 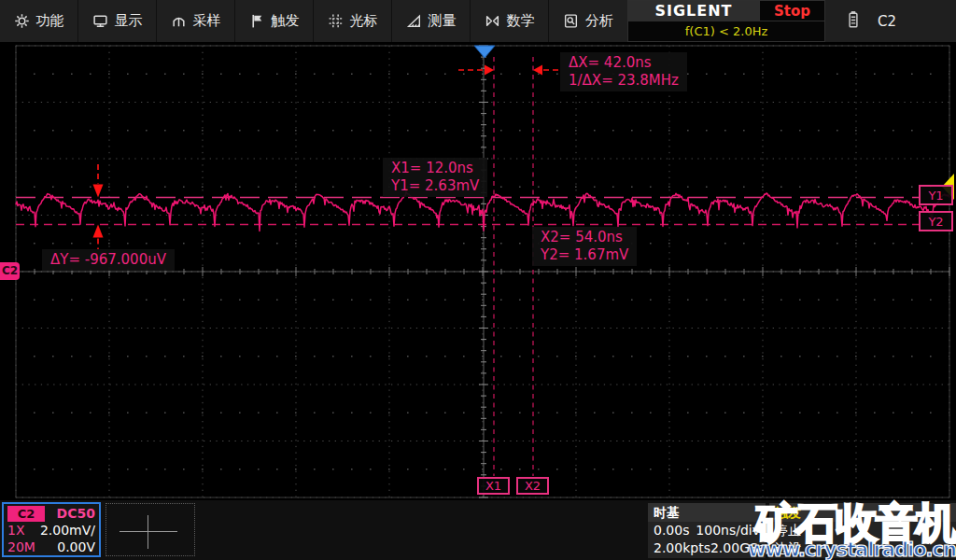 What do you see at coordinates (258, 21) in the screenshot?
I see `trigger-flag-icon` at bounding box center [258, 21].